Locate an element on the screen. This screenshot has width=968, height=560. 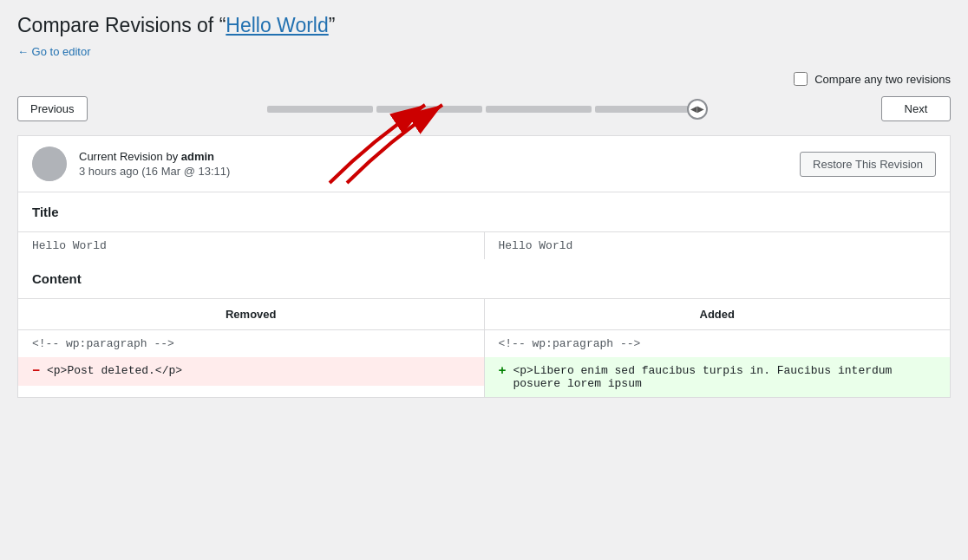
title-right: Hello World is located at coordinates (718, 246).